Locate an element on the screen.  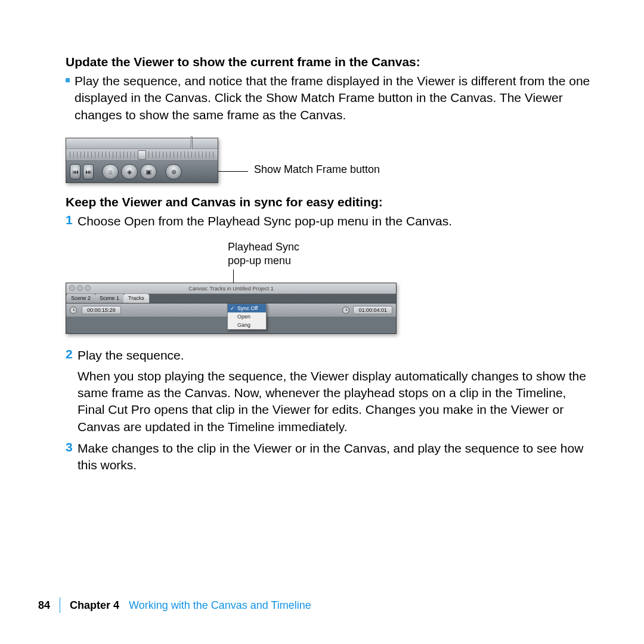
step-number-2: 2 is located at coordinates (72, 391).